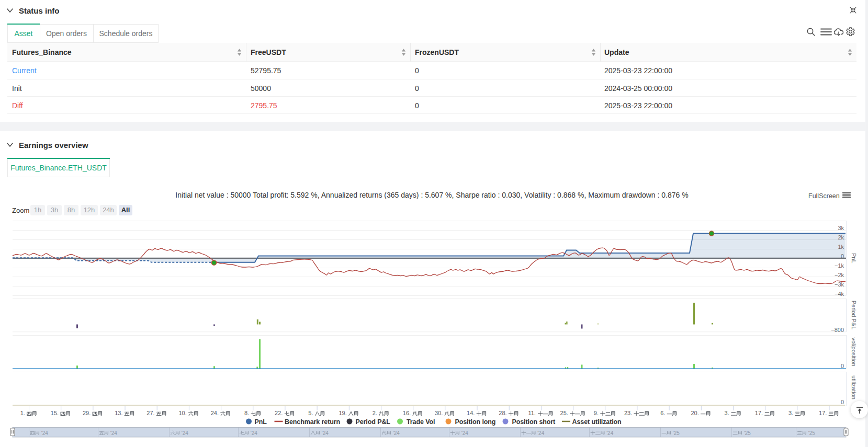 The width and height of the screenshot is (868, 447). What do you see at coordinates (534, 422) in the screenshot?
I see `svg-text: Position short` at bounding box center [534, 422].